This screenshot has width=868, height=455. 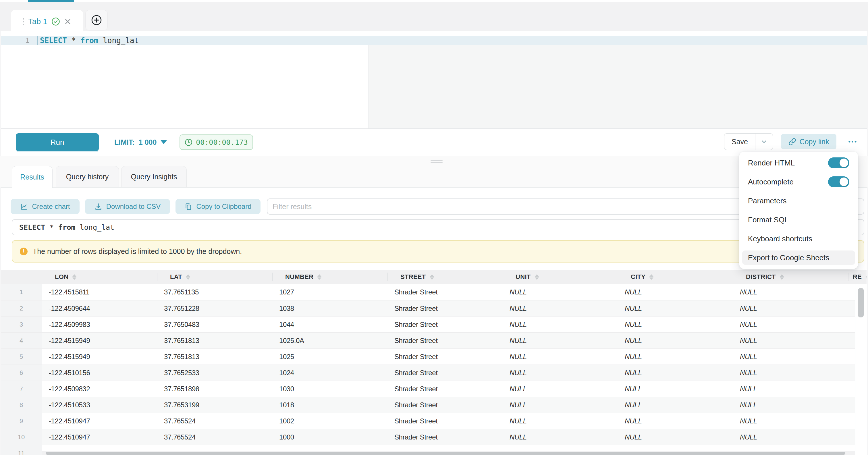 What do you see at coordinates (62, 277) in the screenshot?
I see `column-label: LON` at bounding box center [62, 277].